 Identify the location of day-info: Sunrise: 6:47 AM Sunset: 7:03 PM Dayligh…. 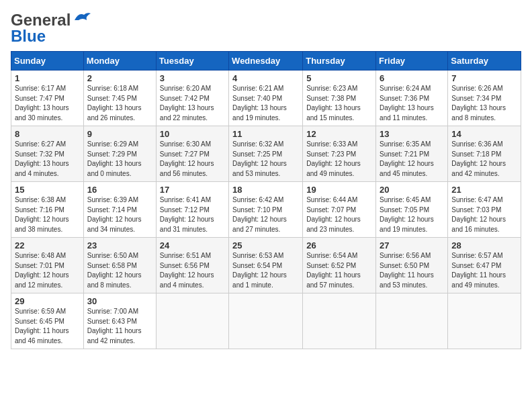
(484, 215).